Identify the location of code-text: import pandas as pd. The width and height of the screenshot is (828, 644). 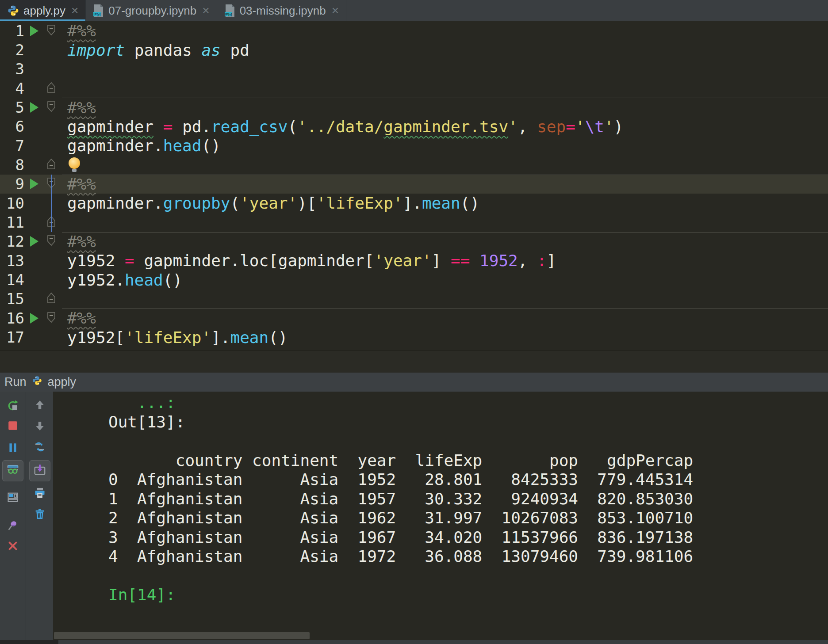
(154, 50).